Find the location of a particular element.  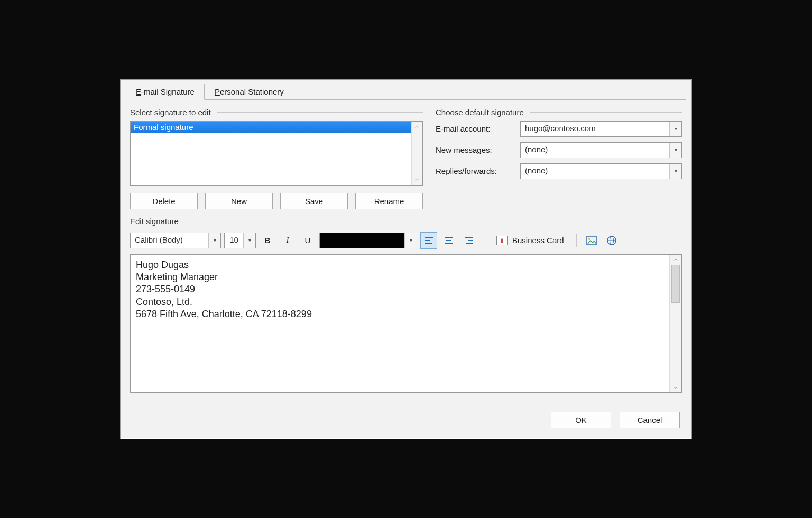

align-right-button is located at coordinates (469, 240).